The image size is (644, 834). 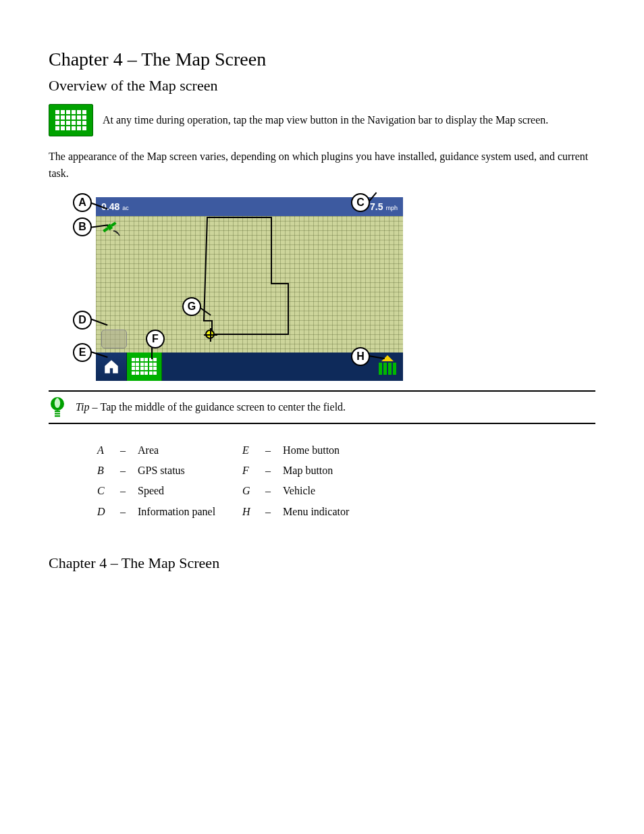 What do you see at coordinates (377, 207) in the screenshot?
I see `speed-value: 7.5` at bounding box center [377, 207].